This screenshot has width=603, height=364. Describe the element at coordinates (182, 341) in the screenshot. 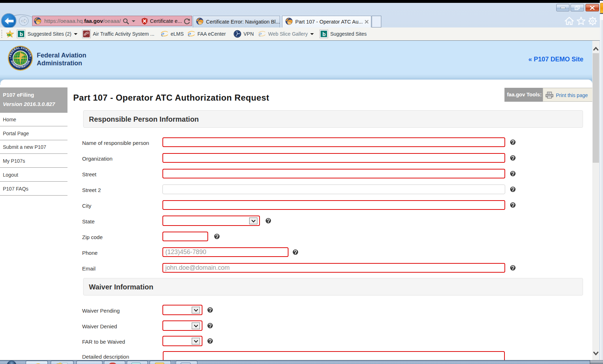

I see `far-waived-select` at that location.